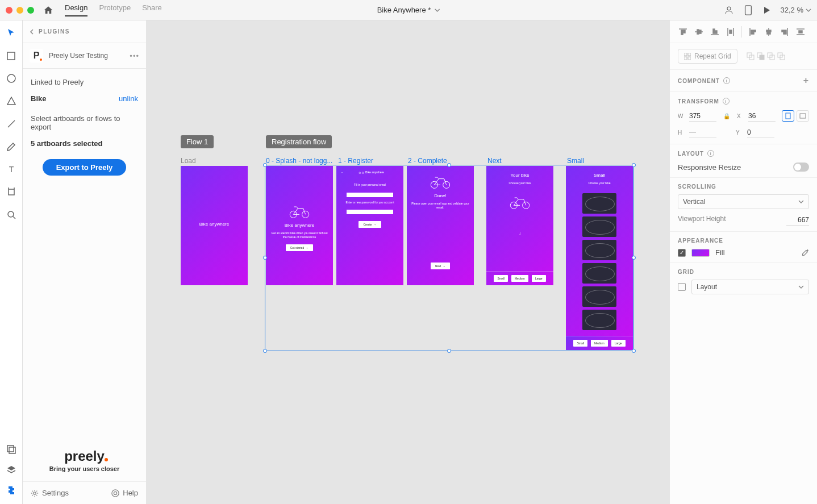 This screenshot has height=504, width=817. What do you see at coordinates (750, 287) in the screenshot?
I see `grid-type-select: Layout` at bounding box center [750, 287].